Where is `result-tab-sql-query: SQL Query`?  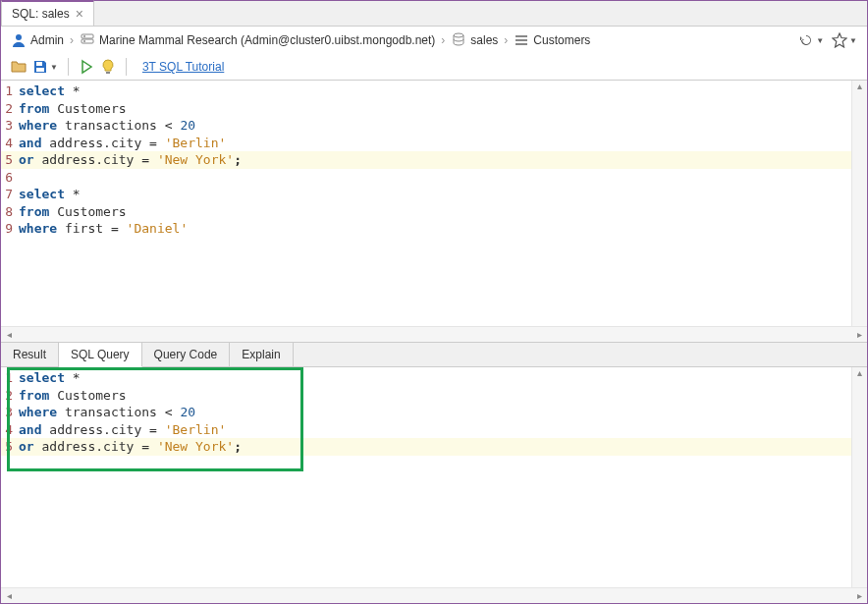 result-tab-sql-query: SQL Query is located at coordinates (100, 356).